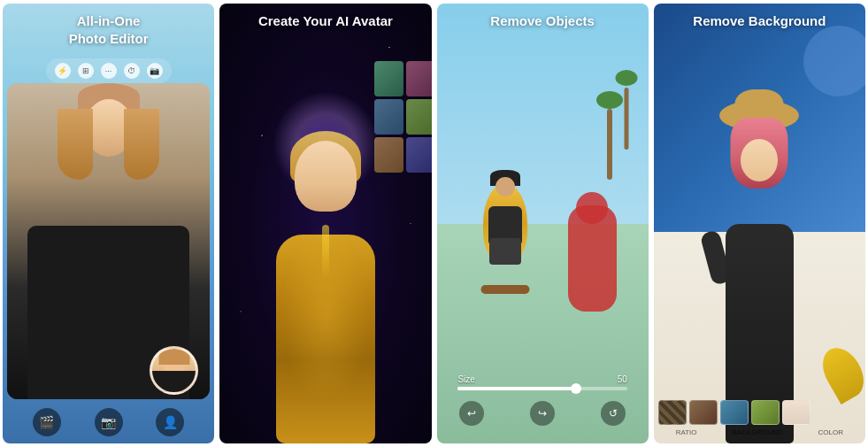  Describe the element at coordinates (831, 432) in the screenshot. I see `palette-label-color: COLOR` at that location.